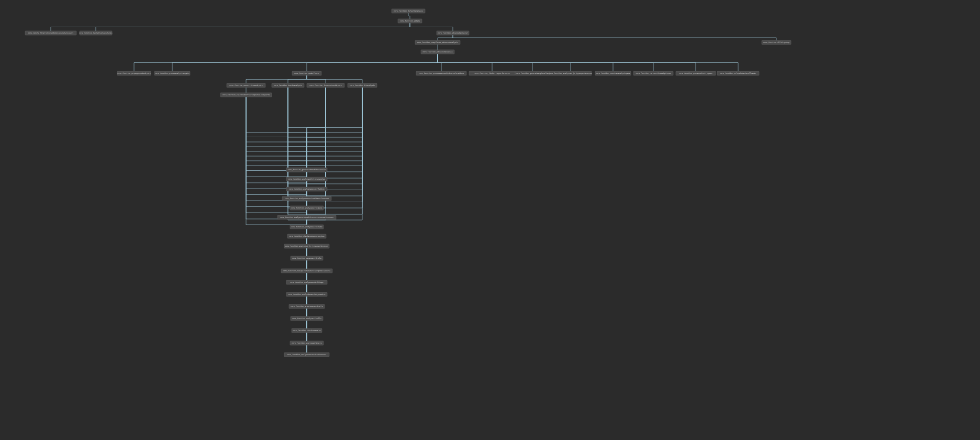 The image size is (980, 440). Describe the element at coordinates (307, 258) in the screenshot. I see `graph-node: core_function_genecassifbsole` at that location.